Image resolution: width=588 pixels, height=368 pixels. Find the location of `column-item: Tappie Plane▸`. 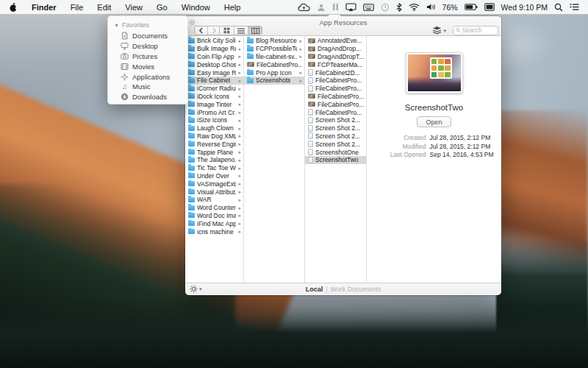

column-item: Tappie Plane▸ is located at coordinates (215, 152).